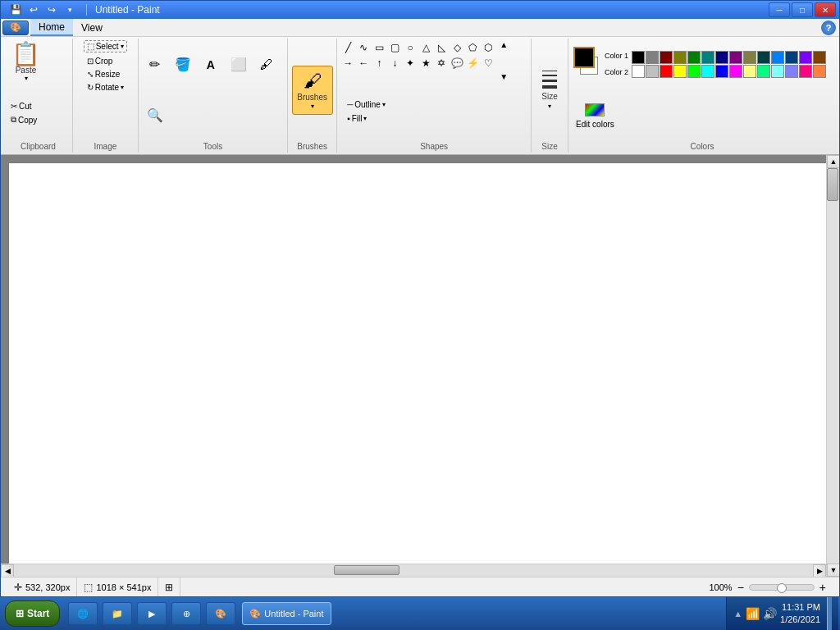 The image size is (840, 630). I want to click on swatch-silver, so click(652, 71).